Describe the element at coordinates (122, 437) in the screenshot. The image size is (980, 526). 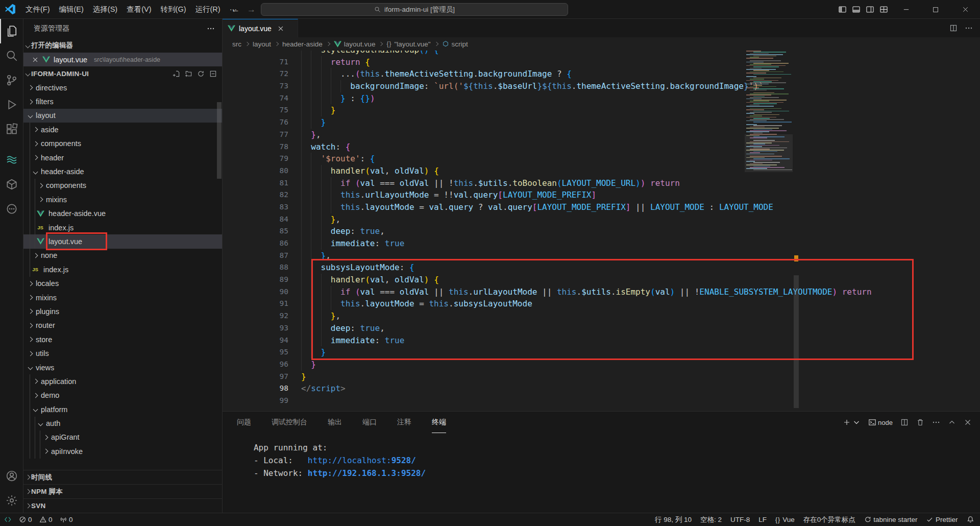
I see `tree-item-apiGrant: apiGrant` at that location.